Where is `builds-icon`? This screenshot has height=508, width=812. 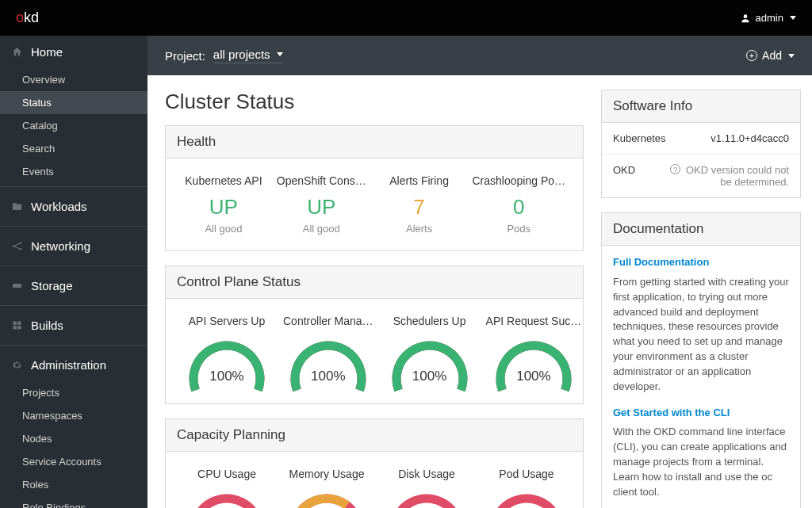 builds-icon is located at coordinates (17, 325).